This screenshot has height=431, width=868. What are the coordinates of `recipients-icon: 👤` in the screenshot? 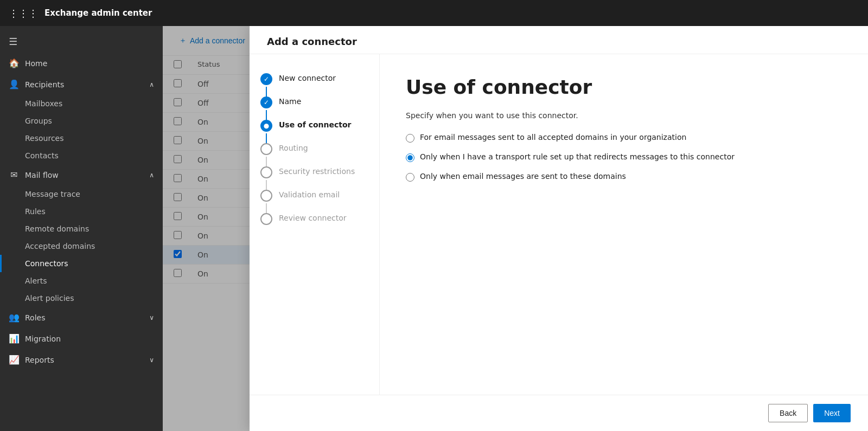 It's located at (14, 85).